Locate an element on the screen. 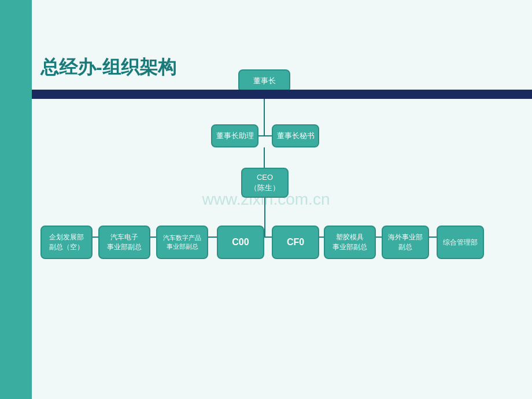 The width and height of the screenshot is (532, 399). ceo-node: CEO （陈生） is located at coordinates (265, 183).